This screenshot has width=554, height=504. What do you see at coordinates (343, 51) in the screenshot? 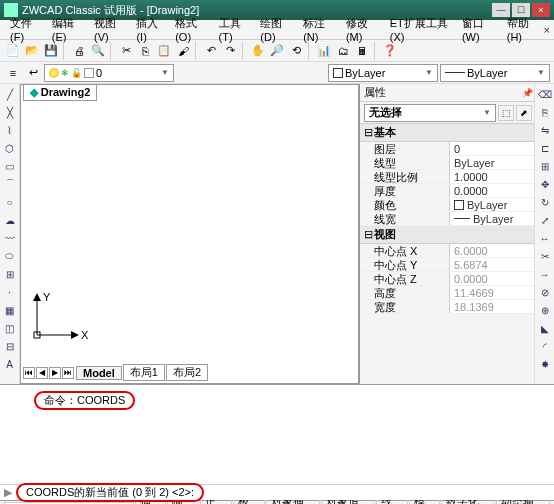
I see `dc-icon: 🗂` at bounding box center [343, 51].